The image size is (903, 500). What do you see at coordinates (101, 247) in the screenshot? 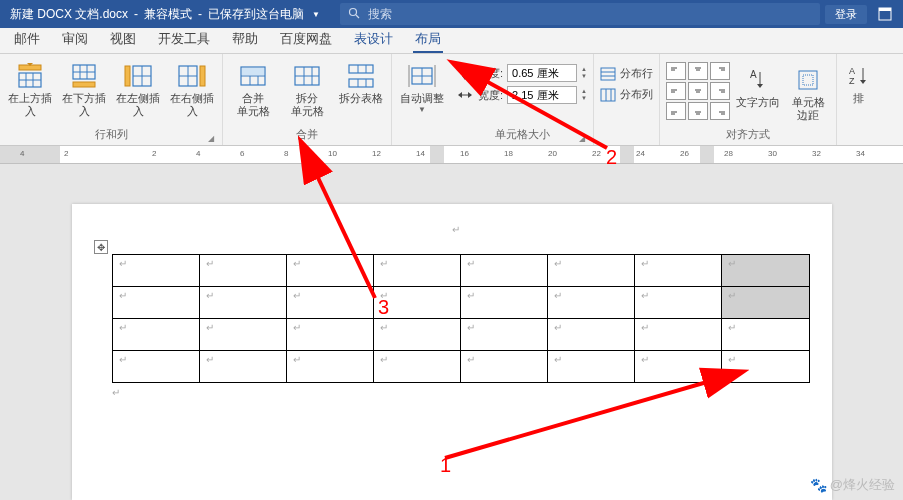
I see `table-move-handle: ✥` at bounding box center [101, 247].